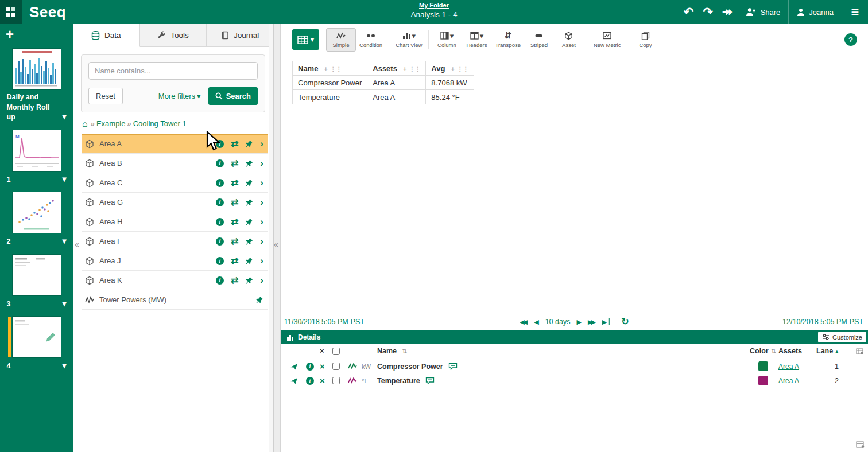 This screenshot has height=452, width=868. I want to click on breadcrumb-link-cooling-tower: Cooling Tower 1, so click(160, 124).